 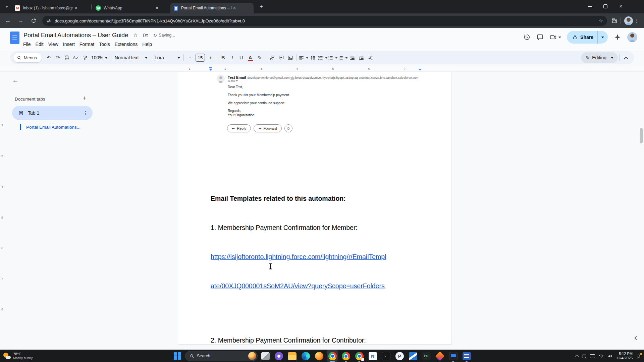 I want to click on menu-tools: Tools, so click(x=105, y=44).